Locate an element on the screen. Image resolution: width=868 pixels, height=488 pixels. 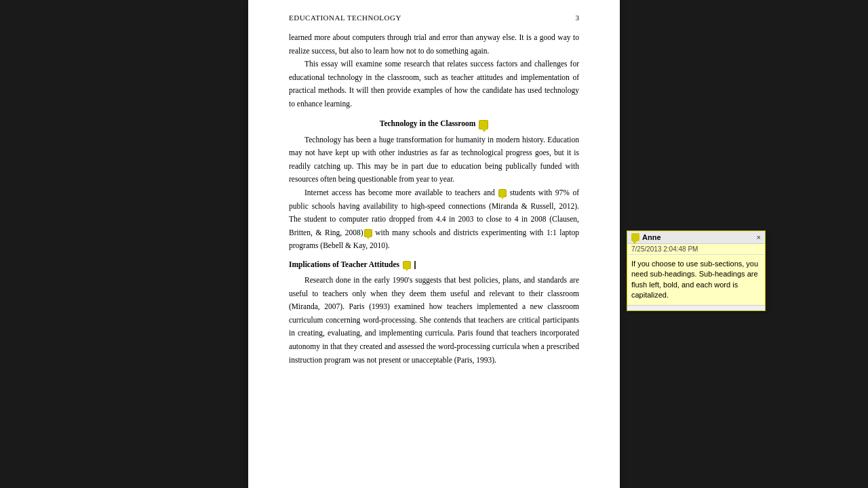
page-number: 3 is located at coordinates (578, 18).